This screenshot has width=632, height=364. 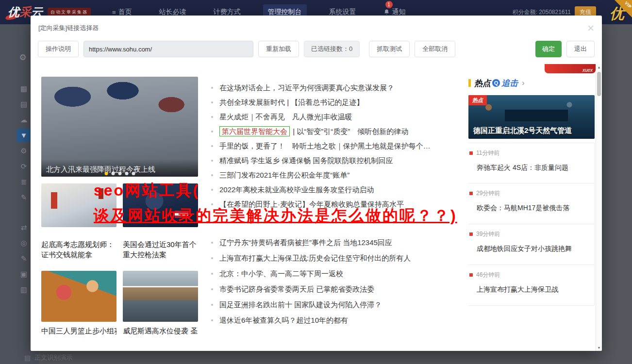 I want to click on refresh-icon: ⟳, so click(x=24, y=166).